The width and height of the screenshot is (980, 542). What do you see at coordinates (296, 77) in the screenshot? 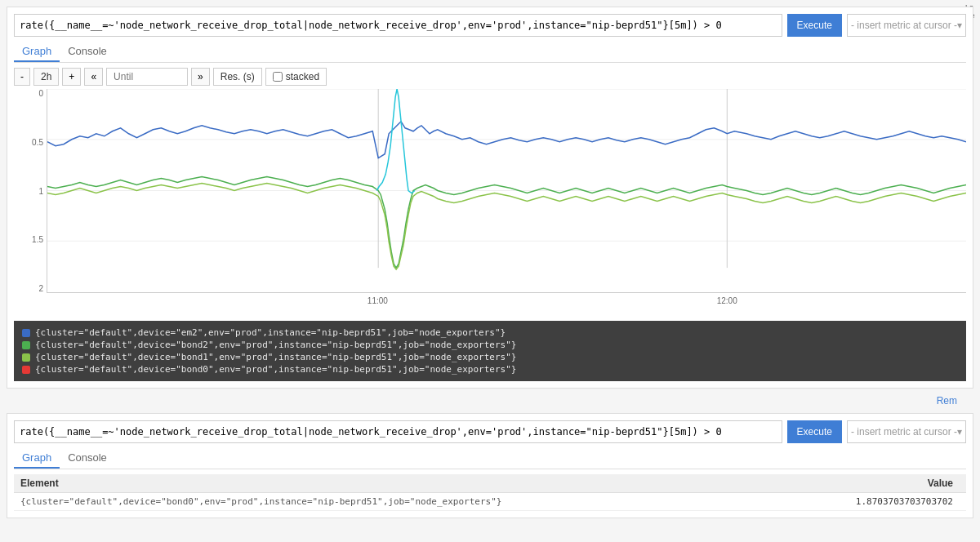
I see `stacked-toggle-1: stacked` at bounding box center [296, 77].